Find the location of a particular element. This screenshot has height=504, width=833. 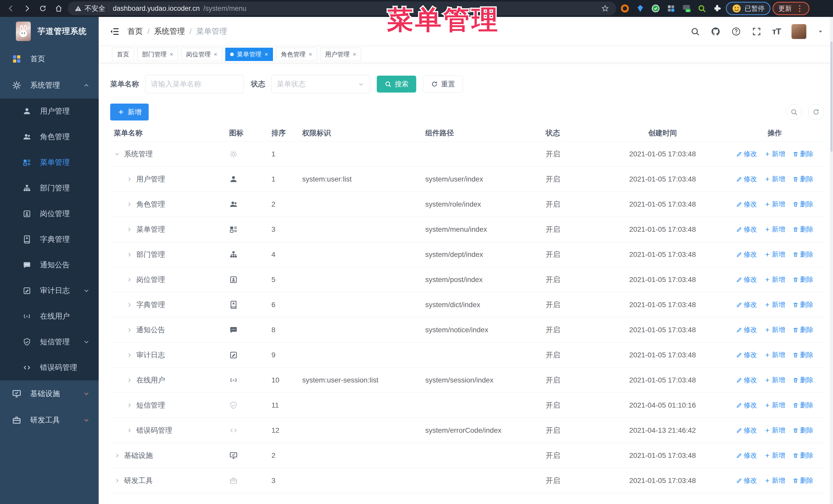

chevron-down-icon is located at coordinates (820, 31).